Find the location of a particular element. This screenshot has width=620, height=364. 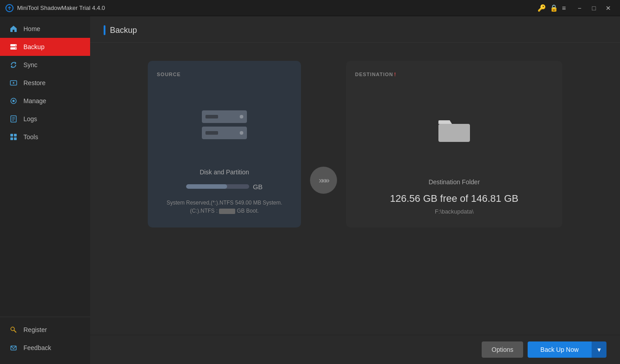

app-icon is located at coordinates (9, 8).